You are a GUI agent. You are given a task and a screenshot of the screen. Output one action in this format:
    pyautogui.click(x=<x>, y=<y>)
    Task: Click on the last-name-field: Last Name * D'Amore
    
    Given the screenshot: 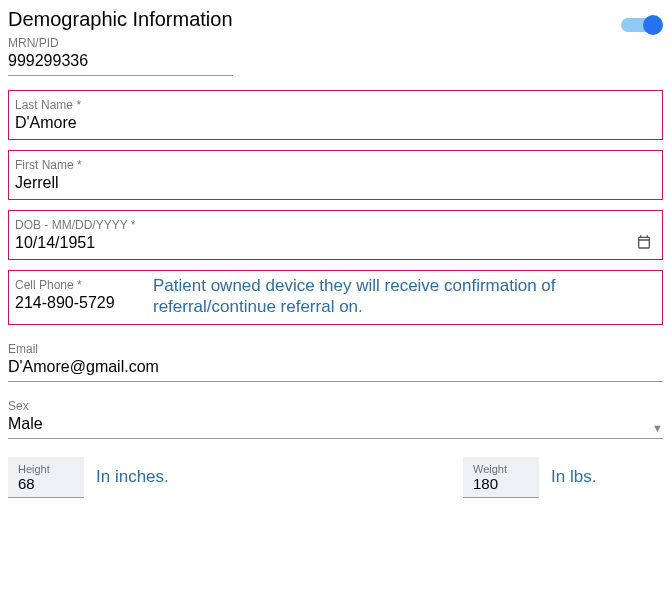 What is the action you would take?
    pyautogui.click(x=336, y=115)
    